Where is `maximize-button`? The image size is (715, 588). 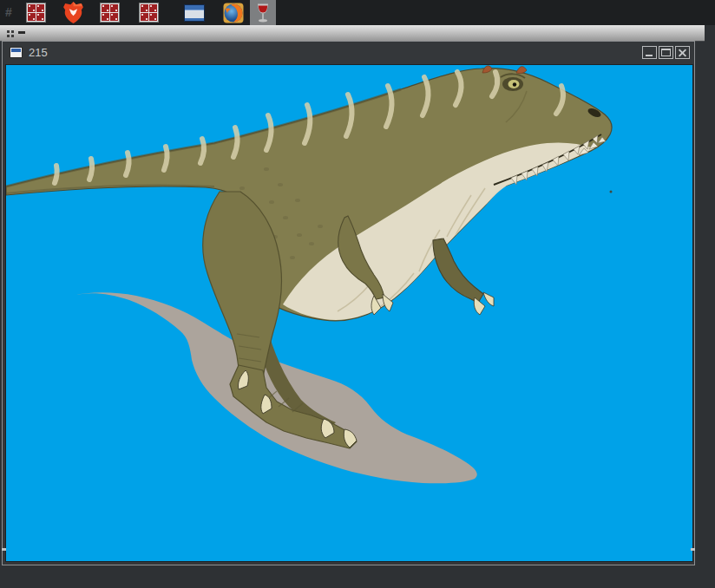 maximize-button is located at coordinates (666, 52).